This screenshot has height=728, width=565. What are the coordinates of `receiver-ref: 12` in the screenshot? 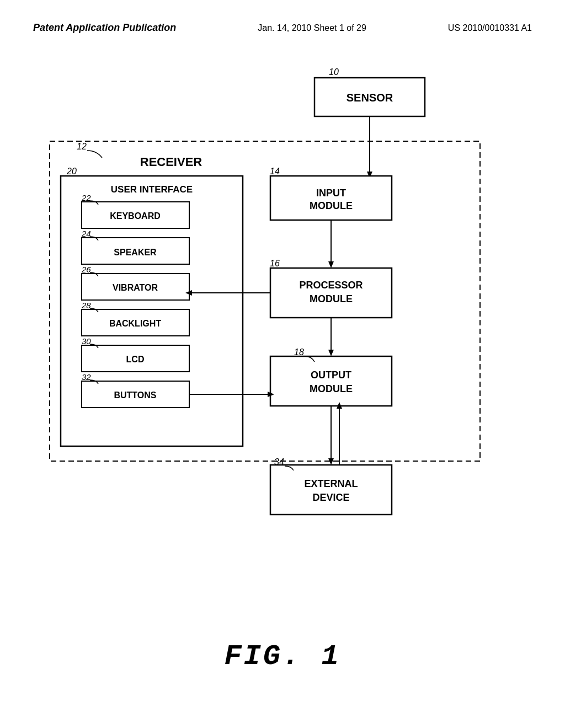 It's located at (82, 147).